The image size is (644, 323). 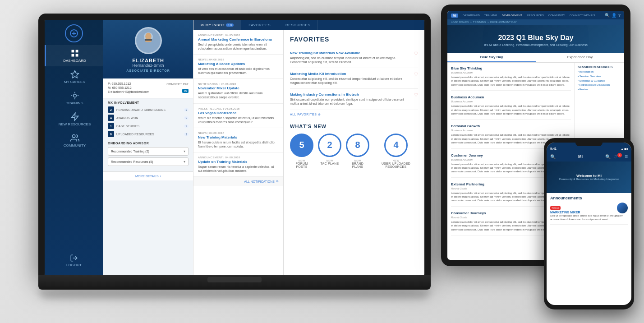 What do you see at coordinates (132, 162) in the screenshot?
I see `recommended-resources-label: Recommended Resources (5)` at bounding box center [132, 162].